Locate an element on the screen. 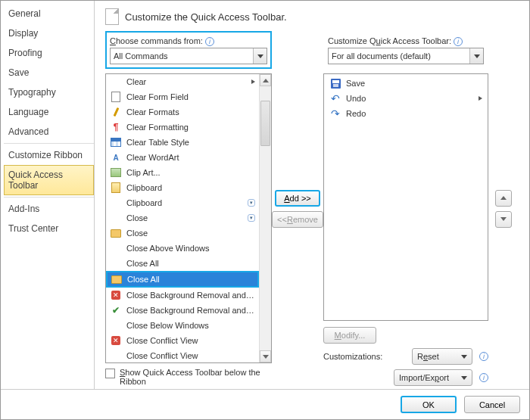 Image resolution: width=530 pixels, height=420 pixels. sidebar-item-advanced: Advanced is located at coordinates (48, 132).